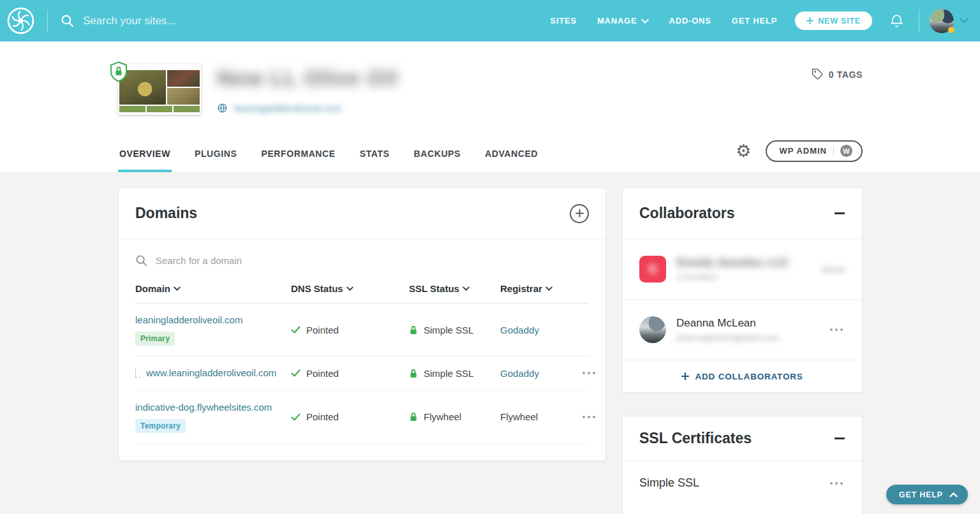 This screenshot has width=980, height=514. Describe the element at coordinates (490, 154) in the screenshot. I see `tabs-row: OVERVIEW PLUGINS PERFORMANCE STATS BACKU…` at that location.